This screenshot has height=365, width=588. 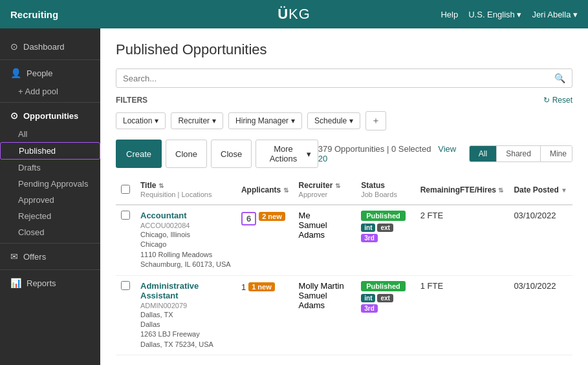 I want to click on job-board-ext: ext, so click(x=385, y=298).